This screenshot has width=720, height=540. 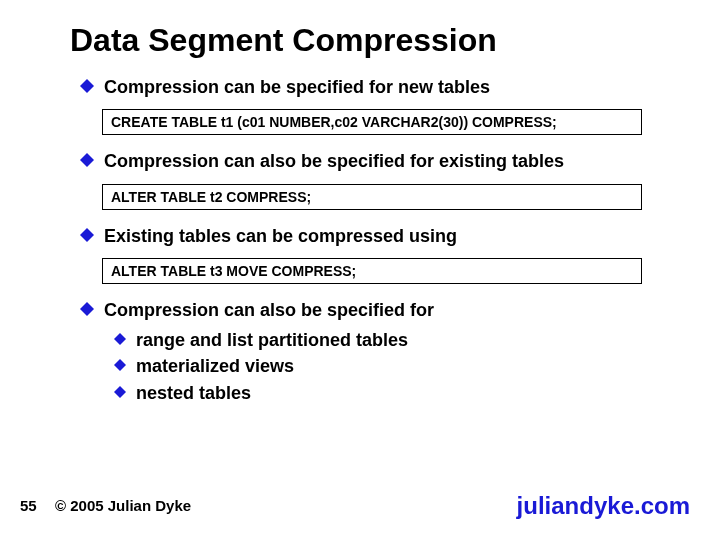 What do you see at coordinates (272, 340) in the screenshot?
I see `sub-bullet-text: range and list partitioned tables` at bounding box center [272, 340].